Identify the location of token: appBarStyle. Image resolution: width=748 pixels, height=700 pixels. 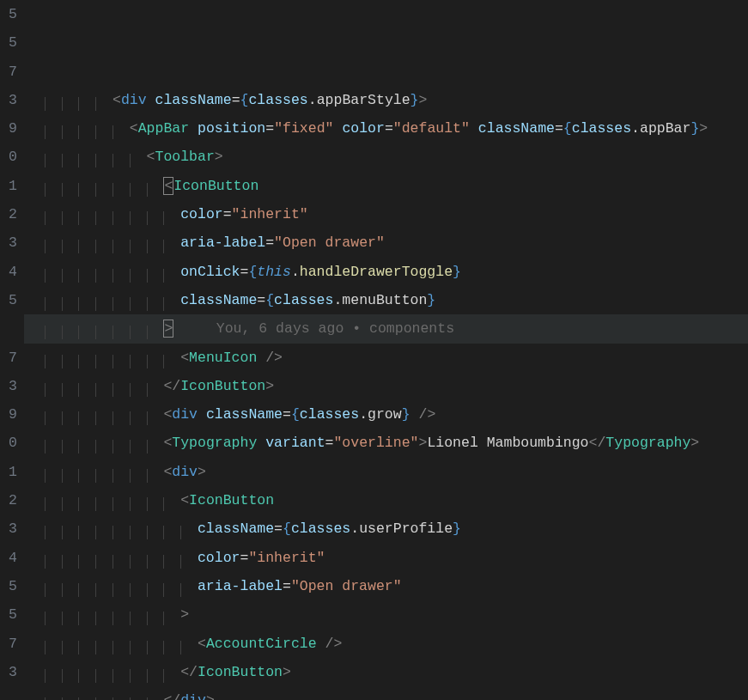
(364, 100).